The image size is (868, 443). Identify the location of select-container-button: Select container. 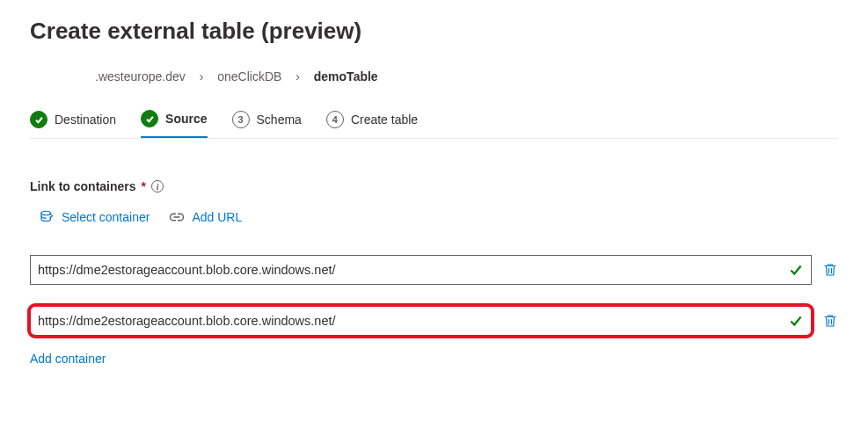
(94, 217).